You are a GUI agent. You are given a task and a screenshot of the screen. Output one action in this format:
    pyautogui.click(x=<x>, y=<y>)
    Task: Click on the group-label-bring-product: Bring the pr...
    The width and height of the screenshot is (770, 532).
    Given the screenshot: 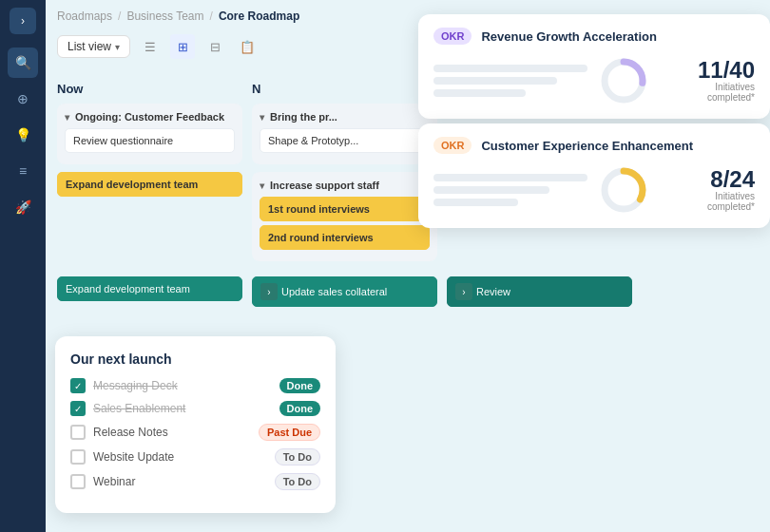 What is the action you would take?
    pyautogui.click(x=304, y=117)
    